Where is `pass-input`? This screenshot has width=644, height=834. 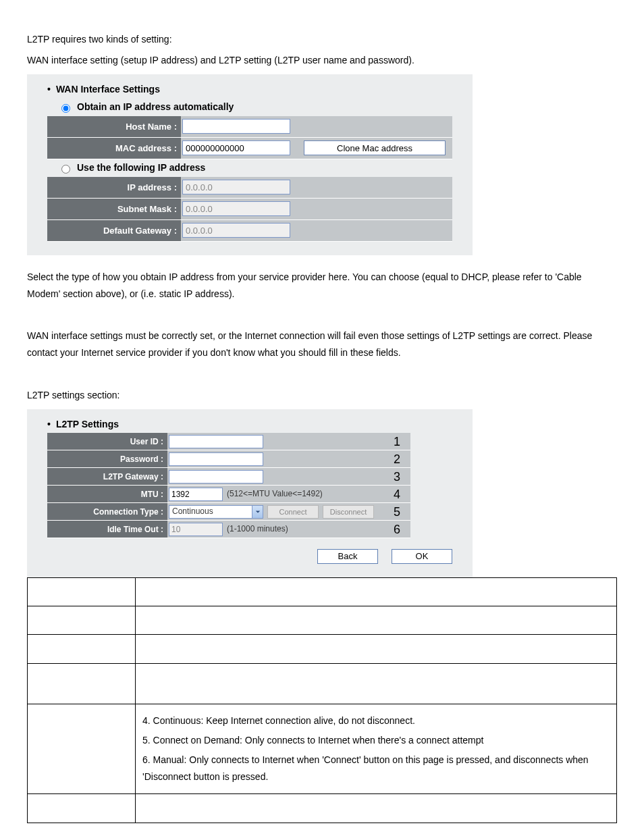
pass-input is located at coordinates (216, 459).